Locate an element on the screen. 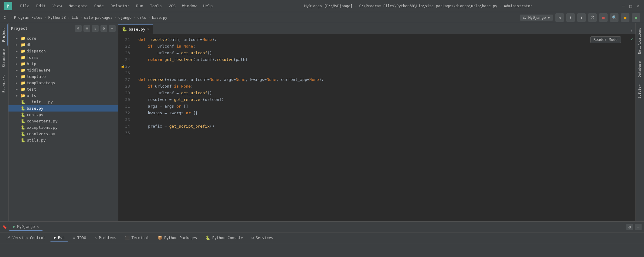 The image size is (644, 257). line-num-27: 27 is located at coordinates (124, 80).